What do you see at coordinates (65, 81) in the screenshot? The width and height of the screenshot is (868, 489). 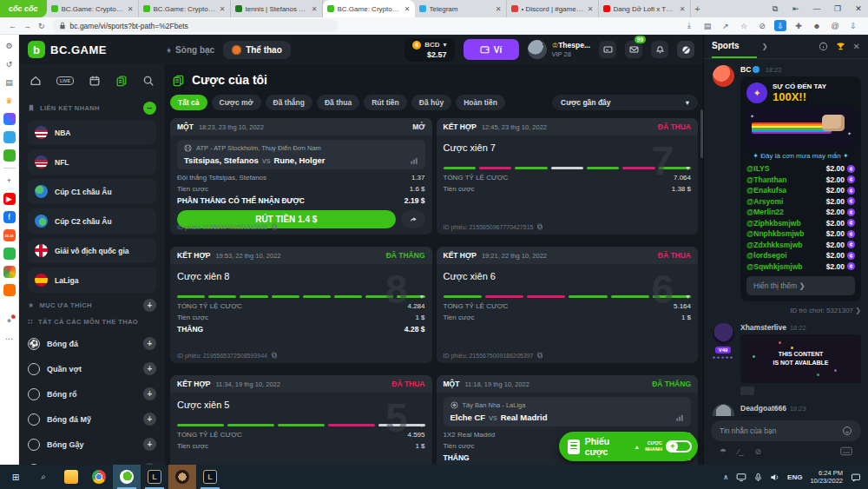 I see `live-nav-icon: LIVE` at bounding box center [65, 81].